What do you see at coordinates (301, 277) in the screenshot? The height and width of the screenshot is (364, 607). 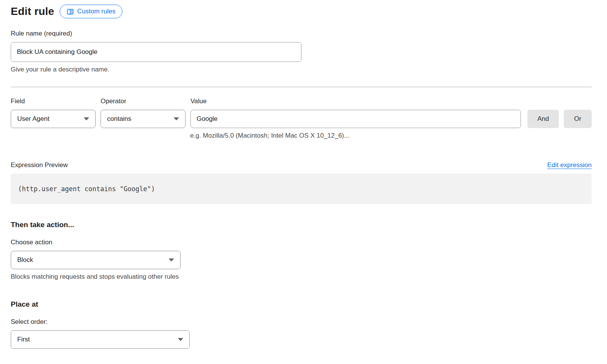 I see `action-help: Blocks matching requests and stops evalu…` at bounding box center [301, 277].